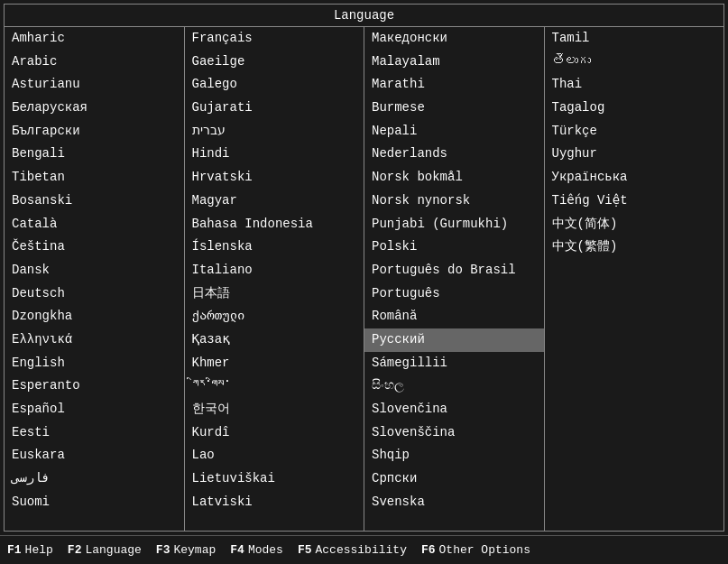 Image resolution: width=728 pixels, height=564 pixels. Describe the element at coordinates (455, 62) in the screenshot. I see `language-item: Malayalam` at that location.